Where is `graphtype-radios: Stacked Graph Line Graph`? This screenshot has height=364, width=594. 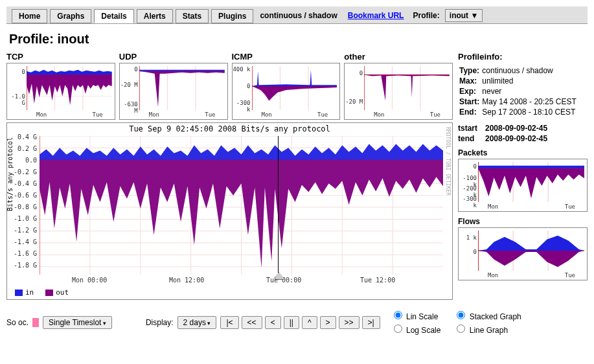 graphtype-radios: Stacked Graph Line Graph is located at coordinates (487, 323).